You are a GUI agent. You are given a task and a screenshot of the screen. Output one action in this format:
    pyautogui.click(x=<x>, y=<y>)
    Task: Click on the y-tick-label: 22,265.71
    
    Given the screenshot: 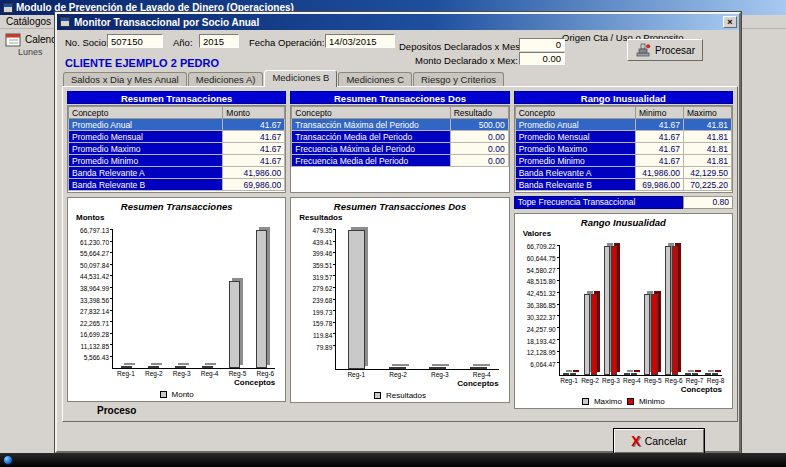 What is the action you would take?
    pyautogui.click(x=94, y=322)
    